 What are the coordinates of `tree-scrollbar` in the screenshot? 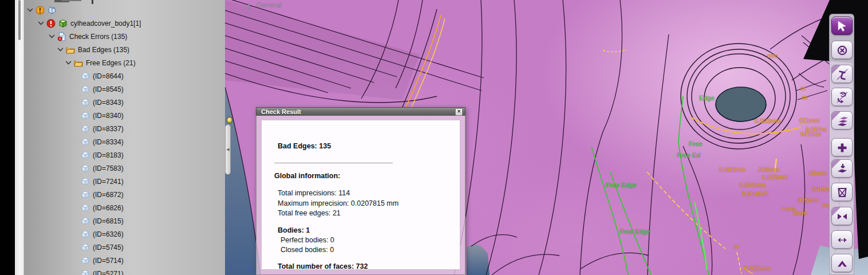 It's located at (19, 138).